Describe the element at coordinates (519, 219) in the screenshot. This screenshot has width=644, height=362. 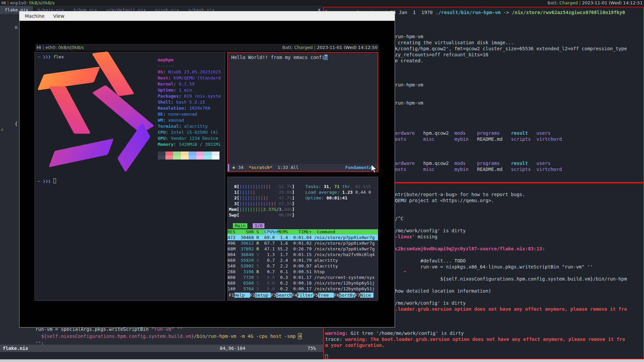
I see `terminal-line: /^C` at that location.